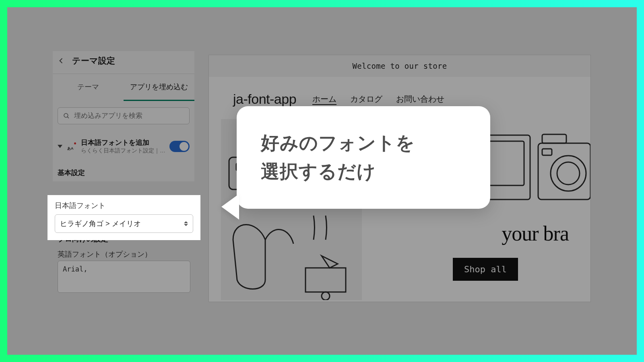 The width and height of the screenshot is (644, 362). I want to click on shop-all-button: Shop all, so click(485, 269).